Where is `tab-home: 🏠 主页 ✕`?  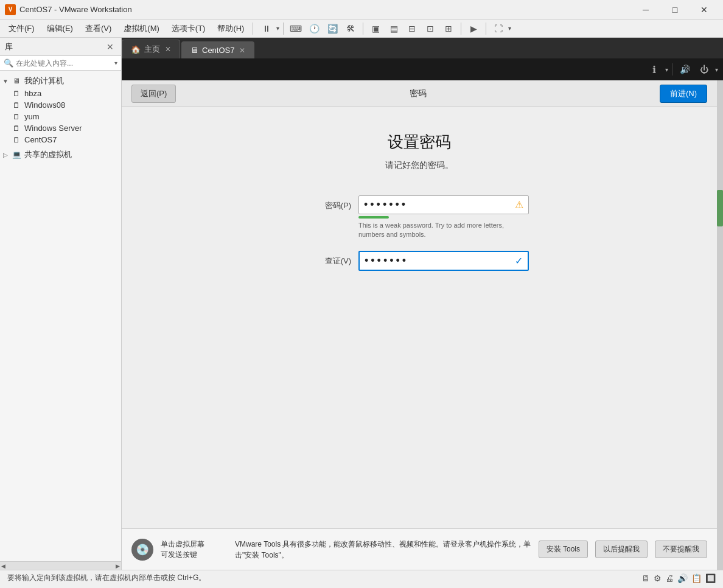 tab-home: 🏠 主页 ✕ is located at coordinates (151, 49).